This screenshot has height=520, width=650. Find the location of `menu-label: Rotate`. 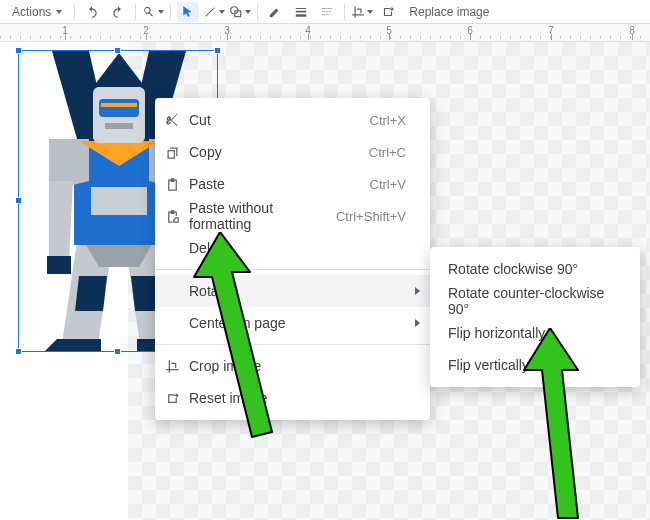

menu-label: Rotate is located at coordinates (298, 291).